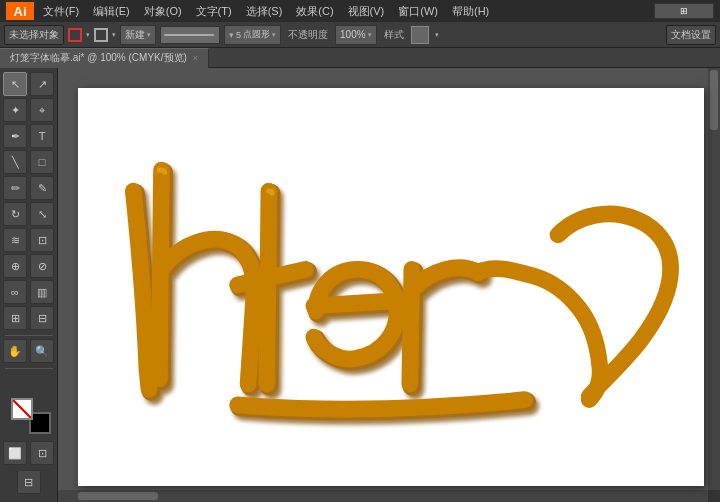 The width and height of the screenshot is (720, 502). What do you see at coordinates (149, 35) in the screenshot?
I see `brush-dropdown-arrow: ▾` at bounding box center [149, 35].